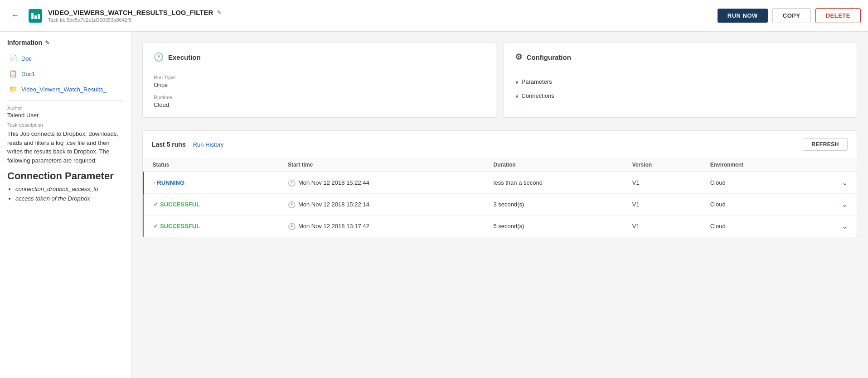  What do you see at coordinates (15, 15) in the screenshot?
I see `back-button: ←` at bounding box center [15, 15].